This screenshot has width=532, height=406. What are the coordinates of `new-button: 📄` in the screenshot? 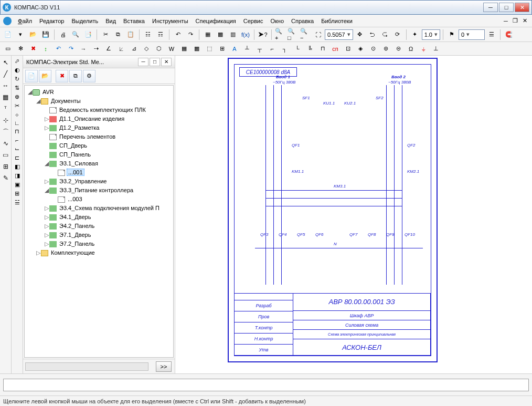 It's located at (8, 35).